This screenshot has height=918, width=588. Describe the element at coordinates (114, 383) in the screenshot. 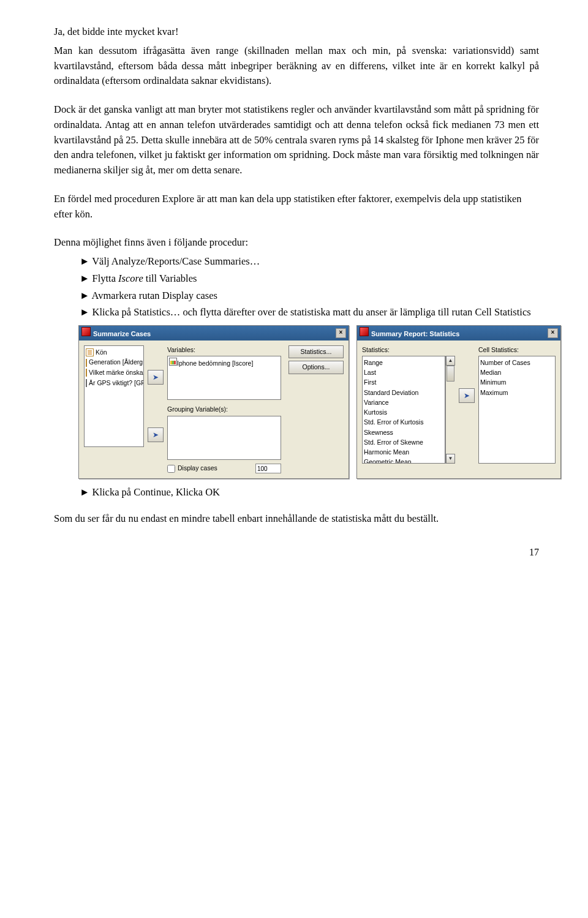

I see `list-item: Är GPS viktigt? [GPS]` at that location.